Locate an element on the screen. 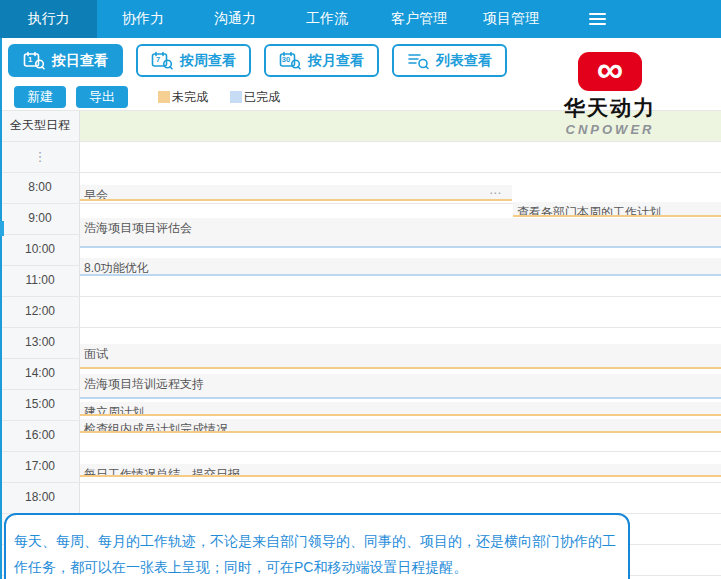 Image resolution: width=721 pixels, height=579 pixels. svg-text: 7 is located at coordinates (158, 60).